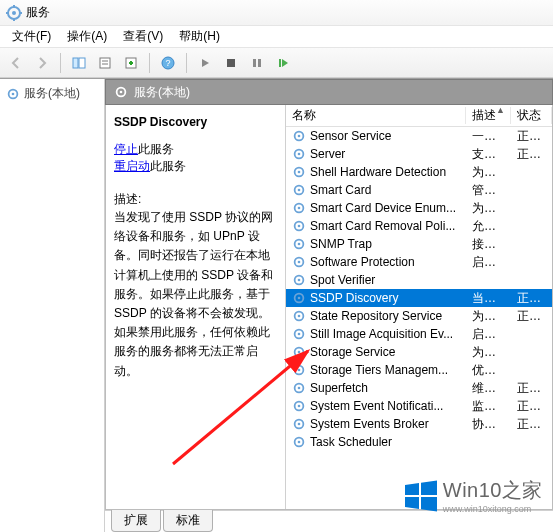 The width and height of the screenshot is (553, 532). I want to click on help-button: ?, so click(168, 63).